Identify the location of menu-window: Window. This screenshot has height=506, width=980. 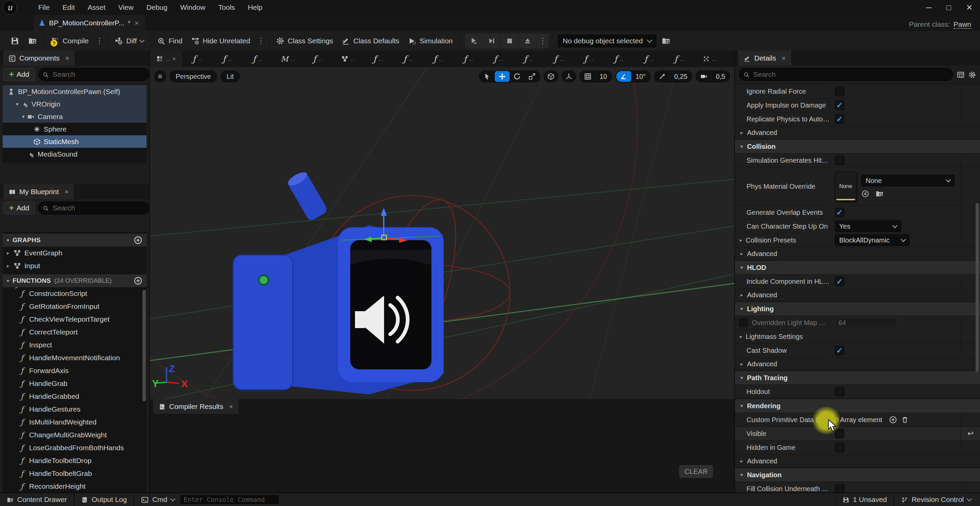
(193, 8).